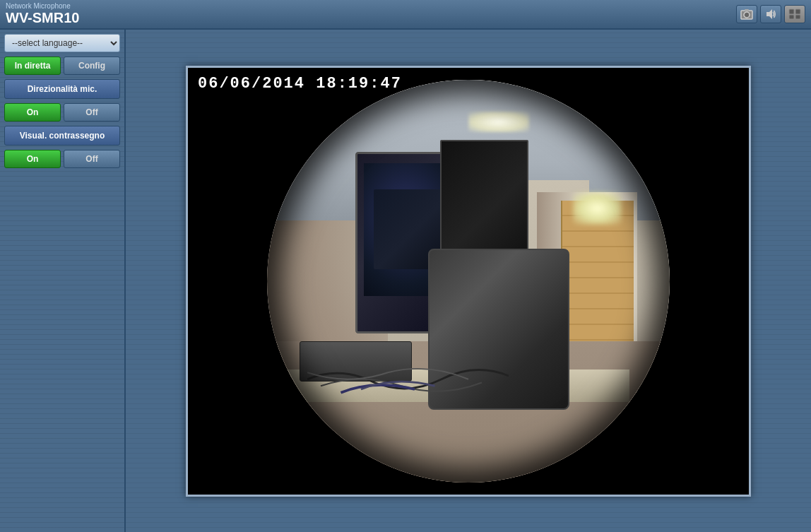 The height and width of the screenshot is (532, 811). Describe the element at coordinates (42, 6) in the screenshot. I see `header-subtitle: Network Microphone` at that location.